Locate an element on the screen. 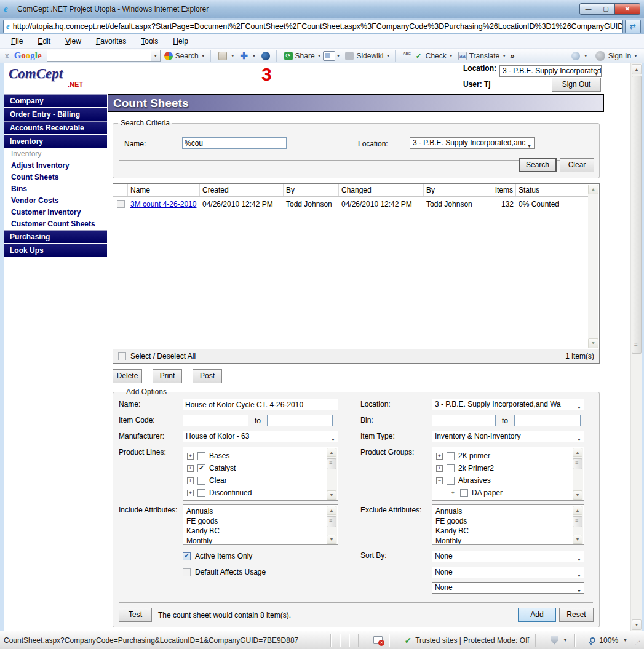 The height and width of the screenshot is (649, 644). menu-help: Help is located at coordinates (181, 41).